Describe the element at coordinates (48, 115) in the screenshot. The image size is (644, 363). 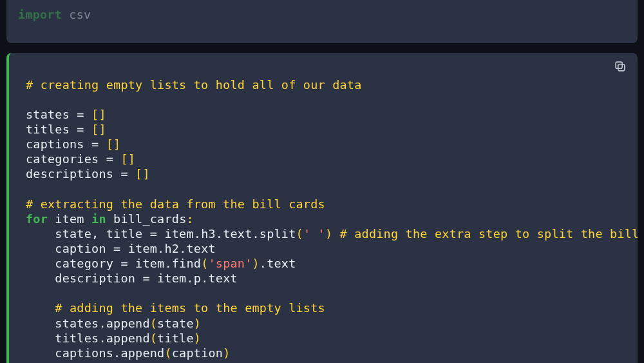
I see `code-var: states` at that location.